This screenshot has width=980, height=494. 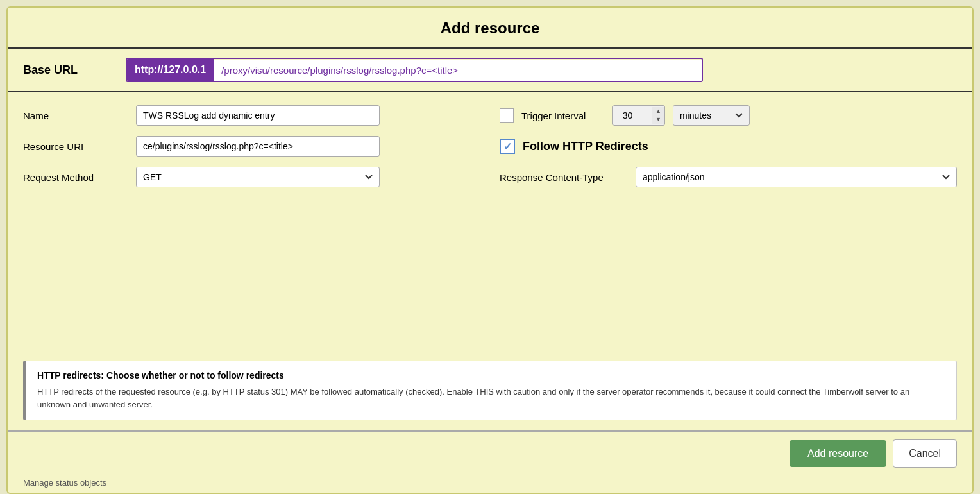 I want to click on content-type-row: Response Content-Type application/json t…, so click(x=729, y=177).